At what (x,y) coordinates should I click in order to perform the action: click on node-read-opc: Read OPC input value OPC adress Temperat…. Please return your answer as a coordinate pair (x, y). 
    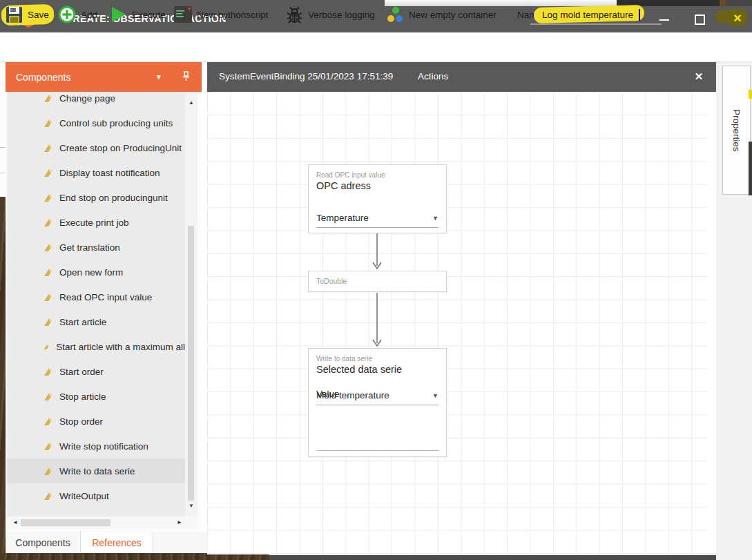
    Looking at the image, I should click on (377, 199).